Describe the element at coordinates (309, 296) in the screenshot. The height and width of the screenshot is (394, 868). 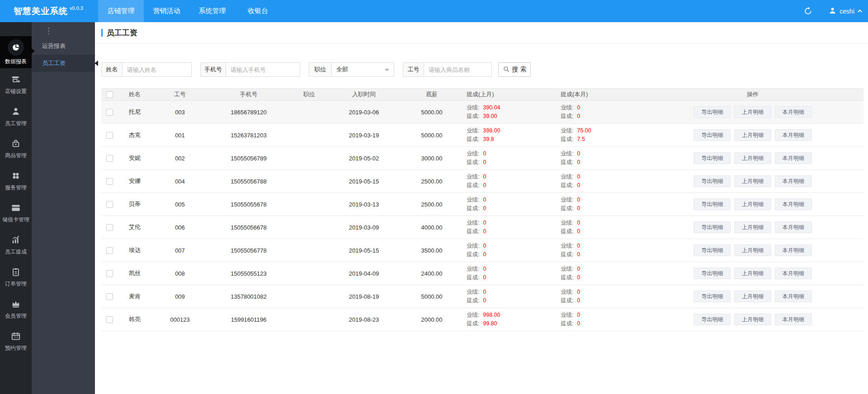
I see `position-cell` at that location.